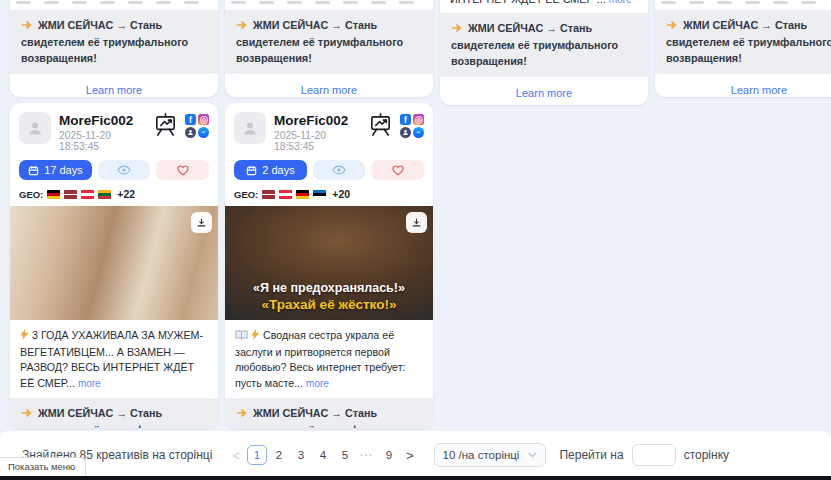 Image resolution: width=831 pixels, height=480 pixels. What do you see at coordinates (345, 455) in the screenshot?
I see `page-5-button: 5` at bounding box center [345, 455].